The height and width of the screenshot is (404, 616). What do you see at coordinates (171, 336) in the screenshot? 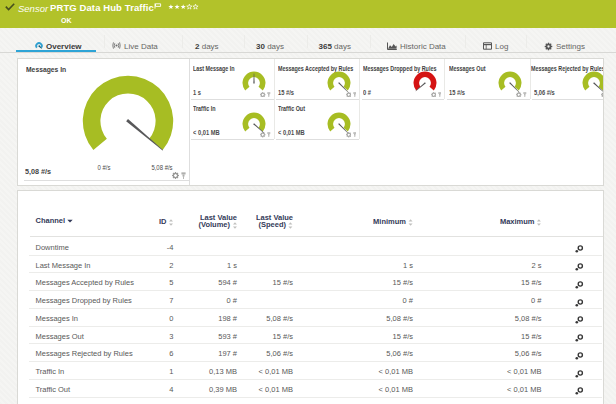
I see `cell-id: 3` at bounding box center [171, 336].